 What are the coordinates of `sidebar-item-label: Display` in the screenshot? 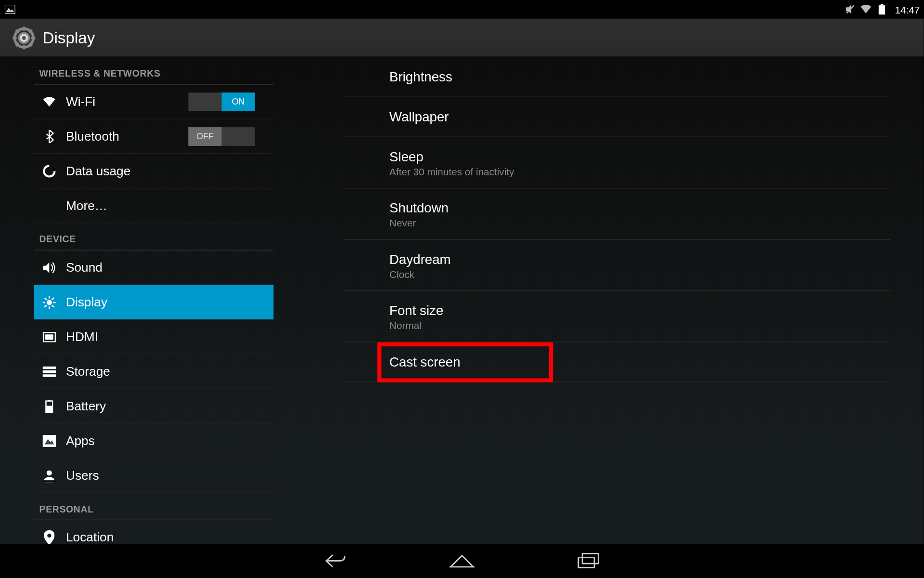 It's located at (87, 302).